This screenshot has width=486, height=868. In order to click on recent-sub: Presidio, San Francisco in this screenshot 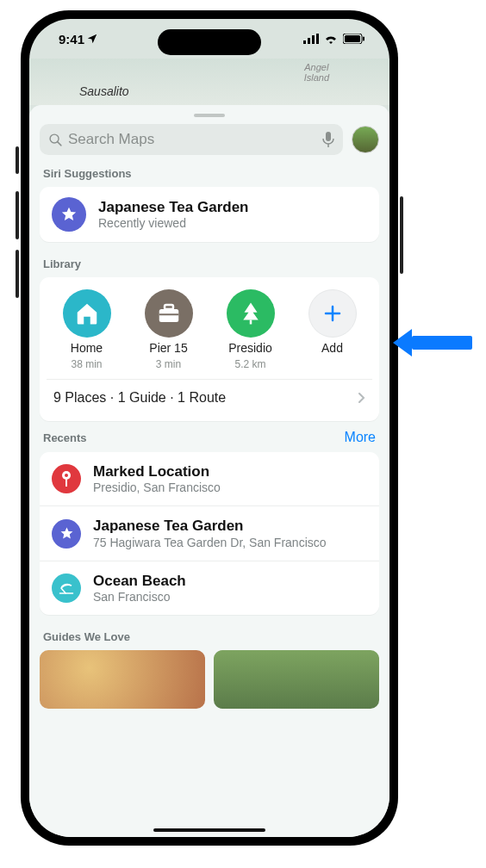, I will do `click(157, 487)`.